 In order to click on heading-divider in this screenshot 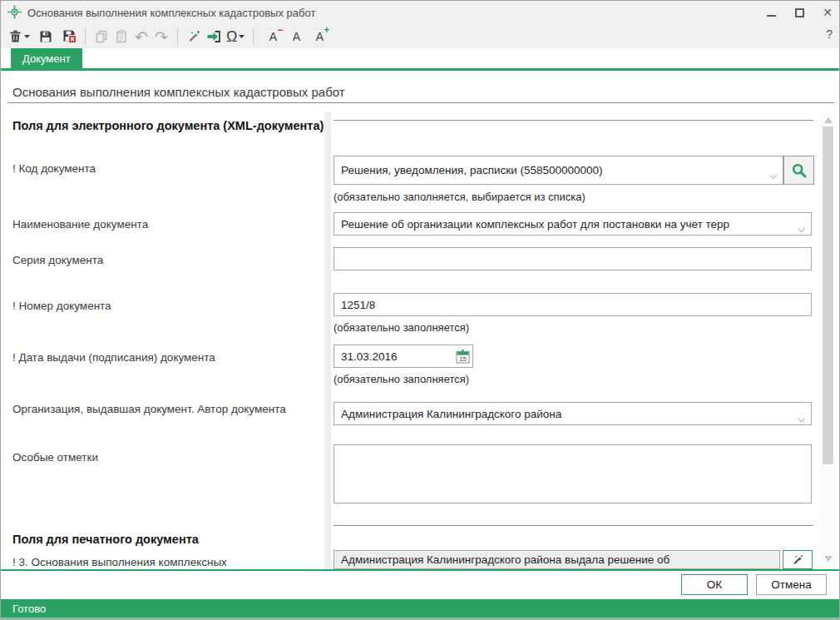, I will do `click(421, 103)`.